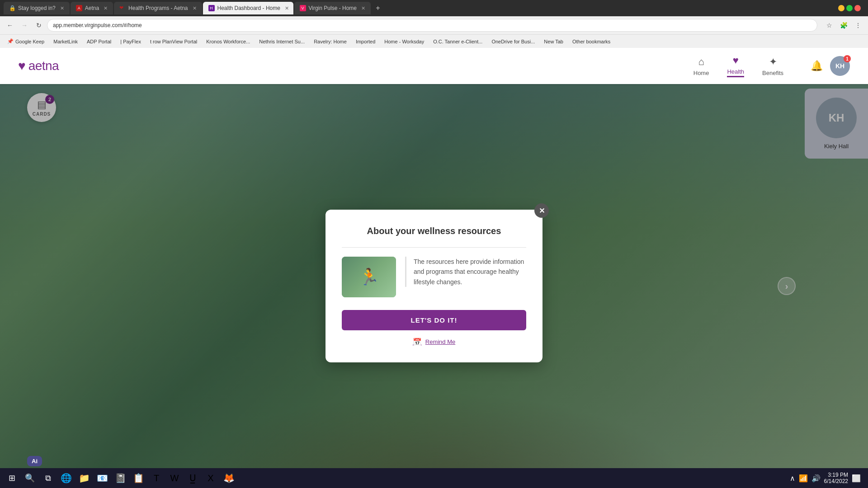  Describe the element at coordinates (434, 24) in the screenshot. I see `browser-chrome: 🔒 Stay logged in? ✕ A Aetna ✕ ❤ Health P…` at that location.